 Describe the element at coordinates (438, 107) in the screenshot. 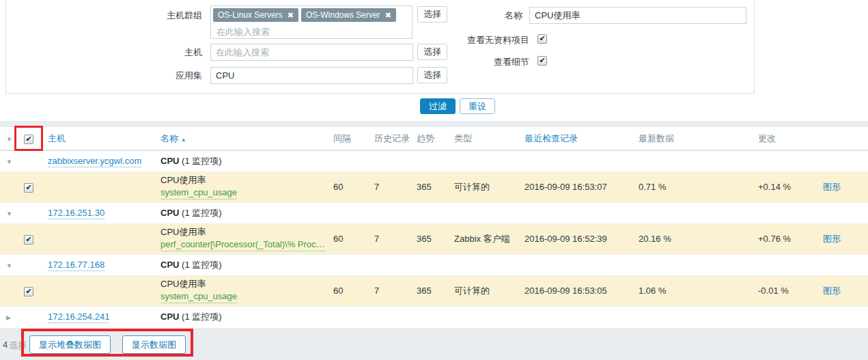

I see `filter-button: 过滤` at that location.